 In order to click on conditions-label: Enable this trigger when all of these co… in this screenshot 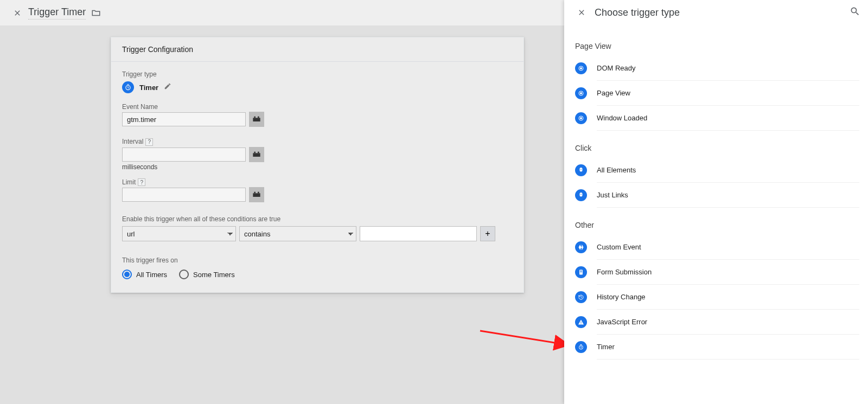, I will do `click(317, 219)`.